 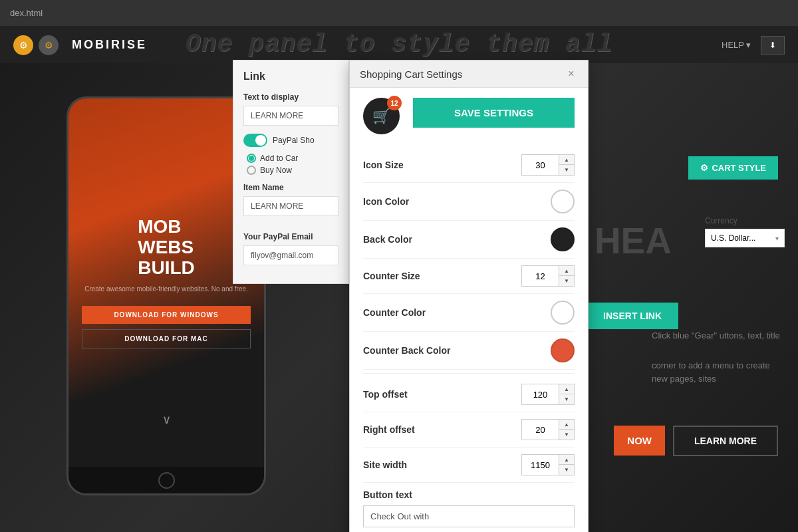 I want to click on right-offset-input-wrap: ▲ ▼, so click(x=548, y=430).